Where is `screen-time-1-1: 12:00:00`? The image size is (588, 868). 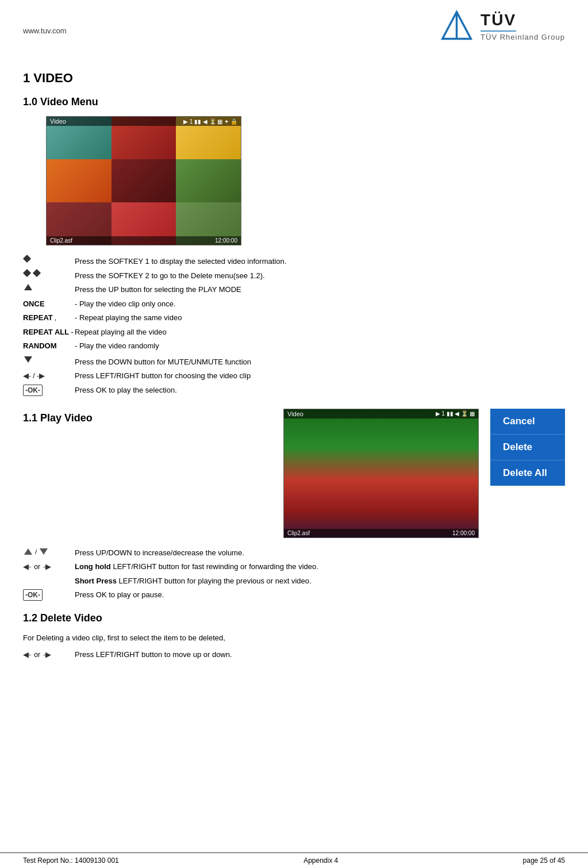
screen-time-1-1: 12:00:00 is located at coordinates (463, 533).